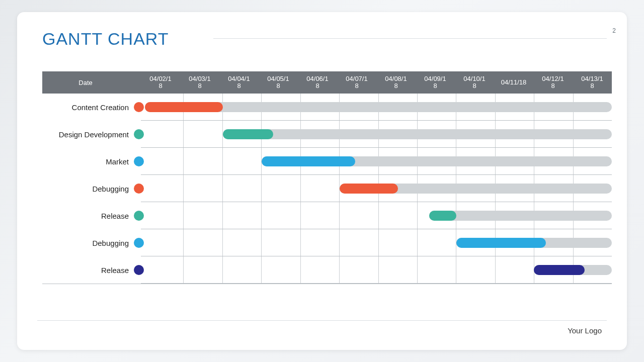 This screenshot has height=362, width=644. Describe the element at coordinates (327, 161) in the screenshot. I see `gantt-row-2: Market` at that location.